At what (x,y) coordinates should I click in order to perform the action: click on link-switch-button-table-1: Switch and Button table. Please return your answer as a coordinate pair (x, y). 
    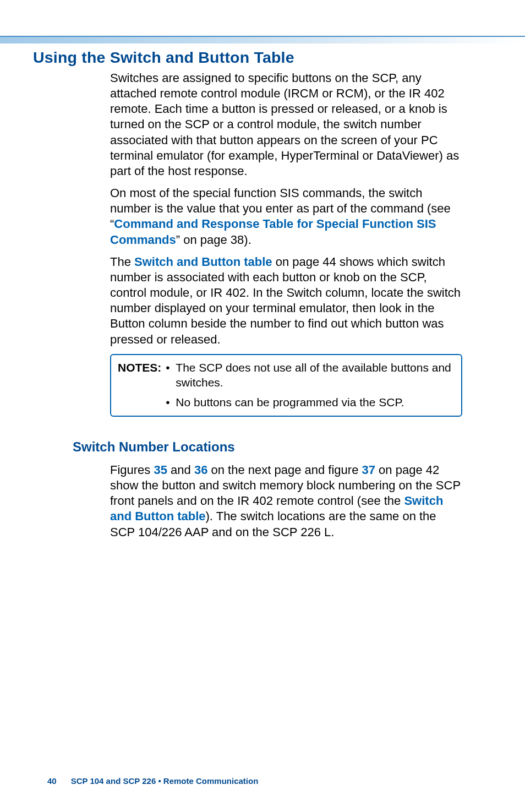
    Looking at the image, I should click on (204, 262).